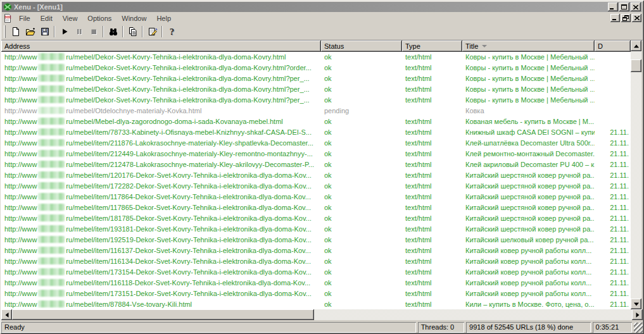 This screenshot has height=334, width=644. What do you see at coordinates (15, 32) in the screenshot?
I see `new-file-button` at bounding box center [15, 32].